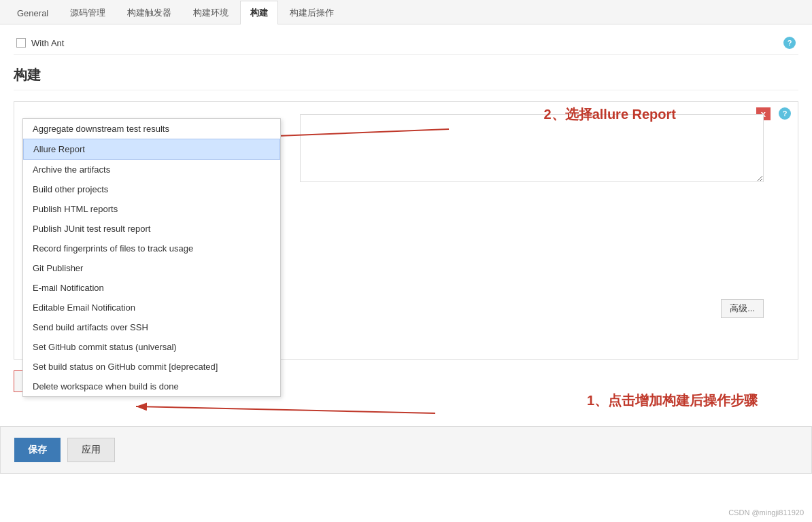 This screenshot has width=812, height=522. I want to click on dropdown-item-editable-email: Editable Email Notification, so click(152, 307).